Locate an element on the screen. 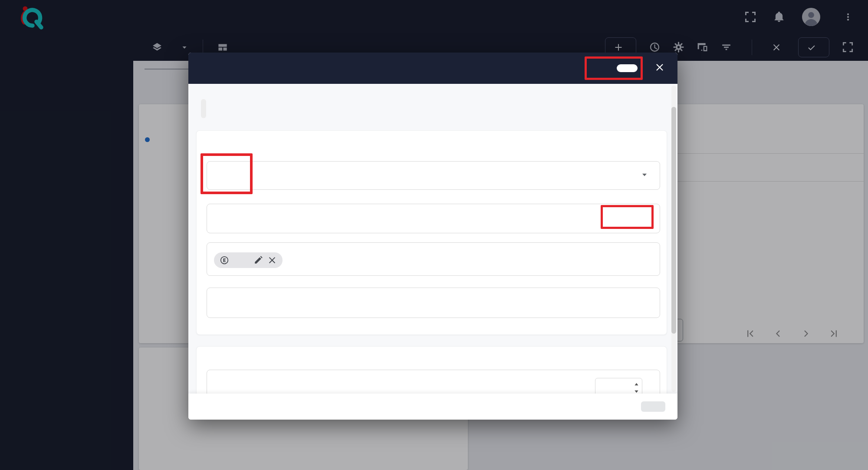 This screenshot has height=470, width=868. entity-key-icon is located at coordinates (224, 260).